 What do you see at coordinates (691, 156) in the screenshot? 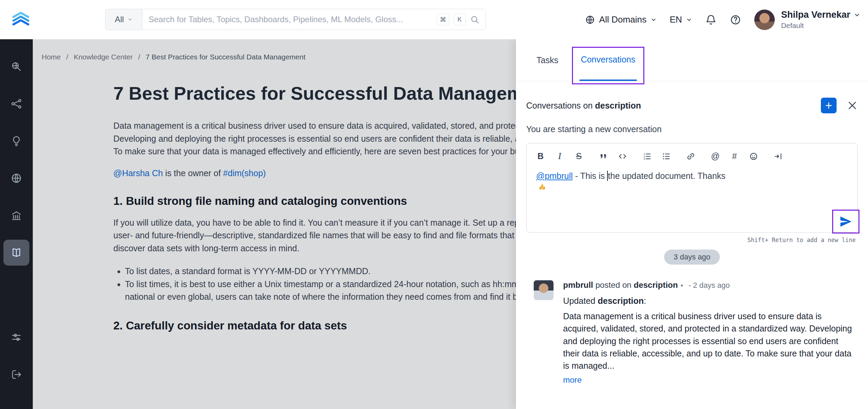
I see `link-icon` at bounding box center [691, 156].